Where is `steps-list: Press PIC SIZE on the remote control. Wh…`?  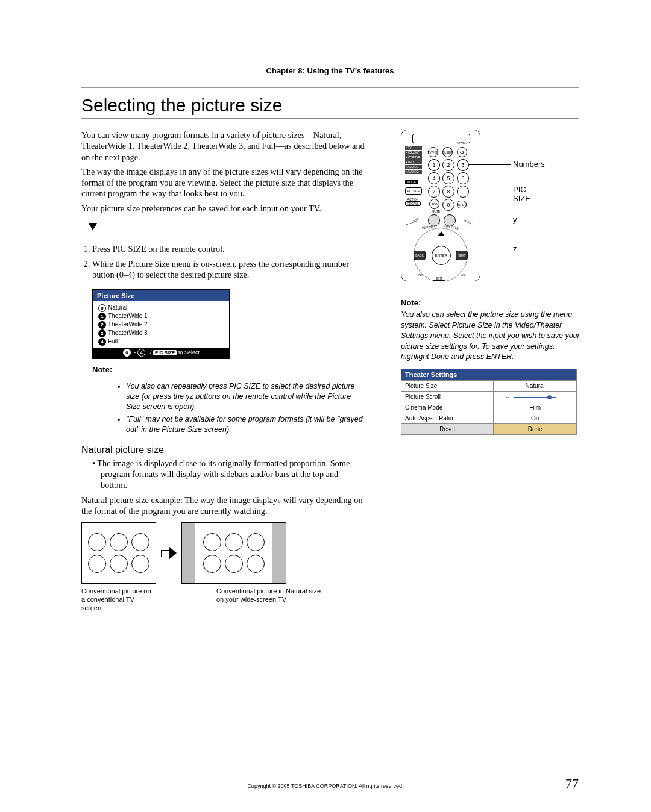 steps-list: Press PIC SIZE on the remote control. Wh… is located at coordinates (223, 262).